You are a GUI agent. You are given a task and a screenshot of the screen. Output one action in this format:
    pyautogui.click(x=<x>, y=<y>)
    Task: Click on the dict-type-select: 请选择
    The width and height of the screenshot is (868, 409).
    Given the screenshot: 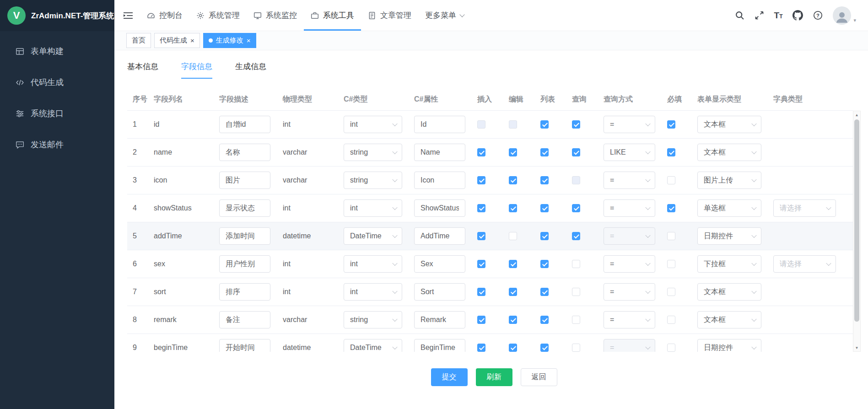 What is the action you would take?
    pyautogui.click(x=804, y=208)
    